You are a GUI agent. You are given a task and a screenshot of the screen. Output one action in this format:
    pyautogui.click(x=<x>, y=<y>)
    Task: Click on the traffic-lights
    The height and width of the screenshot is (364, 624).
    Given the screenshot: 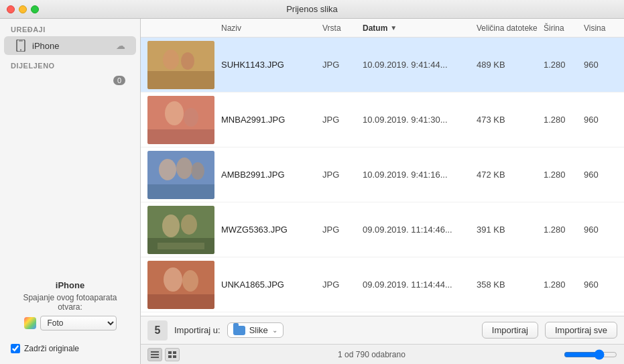 What is the action you would take?
    pyautogui.click(x=23, y=9)
    